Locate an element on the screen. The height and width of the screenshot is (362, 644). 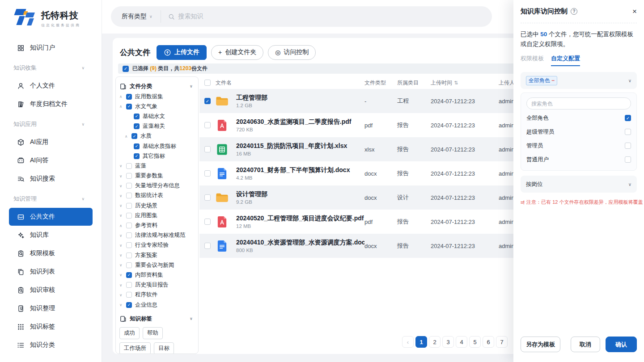
sidebar-item: 年度归档文件 is located at coordinates (51, 104).